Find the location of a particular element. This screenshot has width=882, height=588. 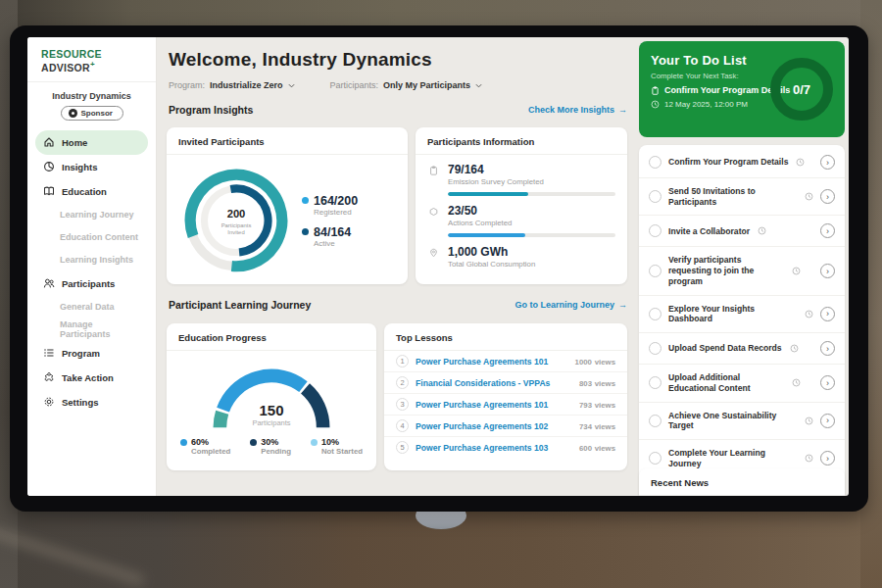

sponsor-badge: Sponsor is located at coordinates (92, 114).